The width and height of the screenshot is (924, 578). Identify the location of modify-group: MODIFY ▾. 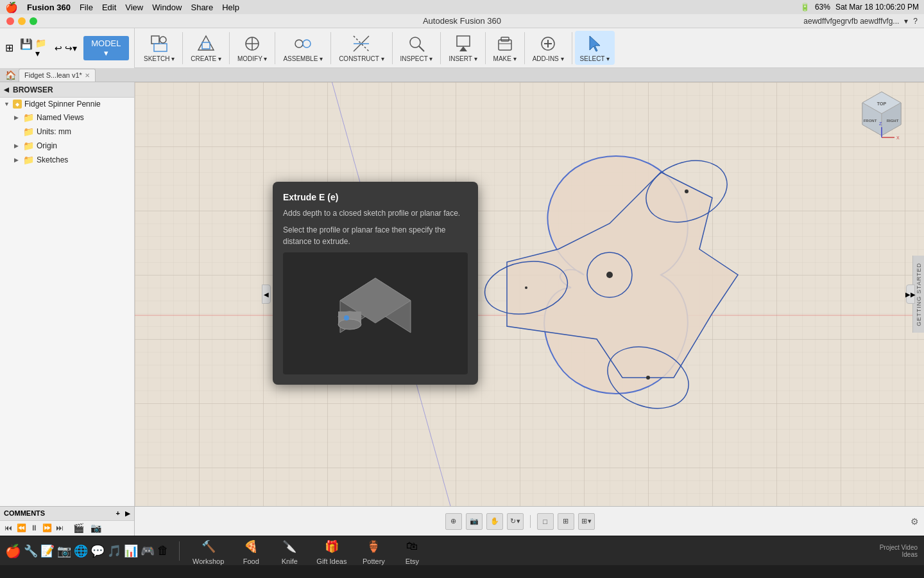
(252, 48).